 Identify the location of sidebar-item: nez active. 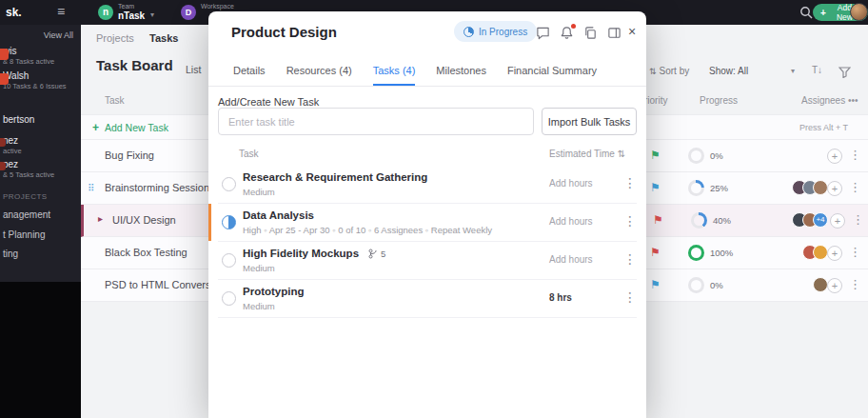
(41, 146).